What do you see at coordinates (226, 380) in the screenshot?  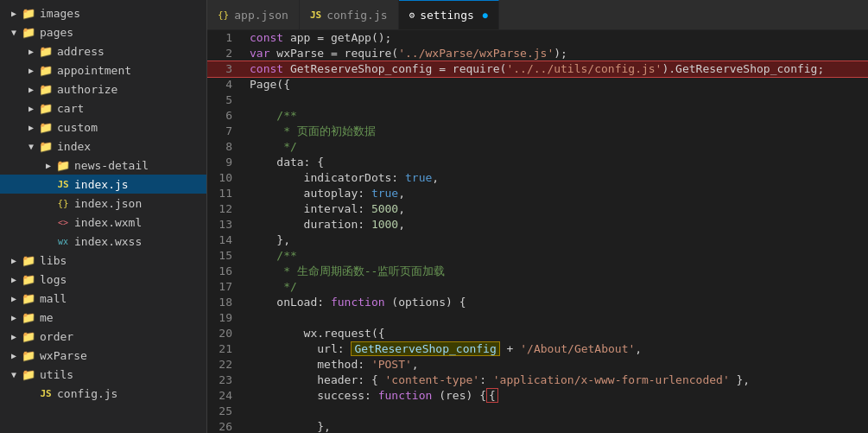 I see `line-number: 23` at bounding box center [226, 380].